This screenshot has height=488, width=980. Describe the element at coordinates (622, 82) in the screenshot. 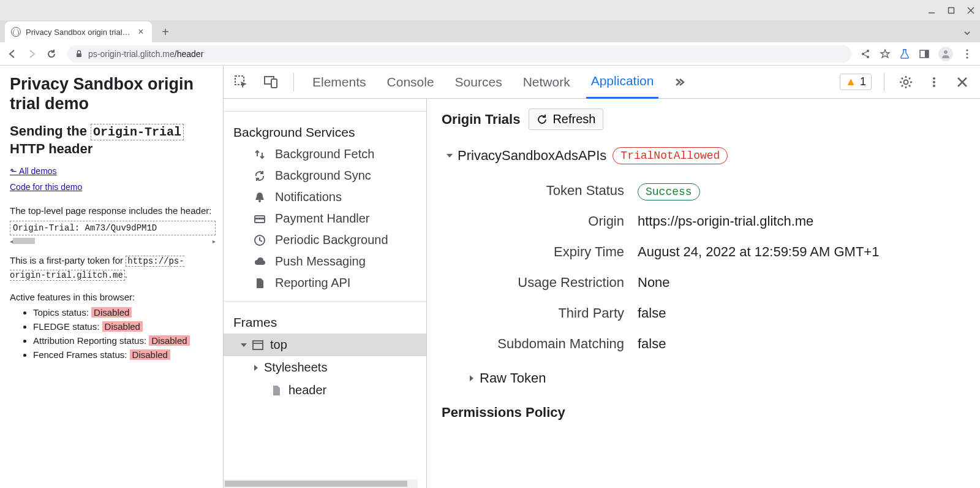

I see `devtools-tab-application: Application` at that location.